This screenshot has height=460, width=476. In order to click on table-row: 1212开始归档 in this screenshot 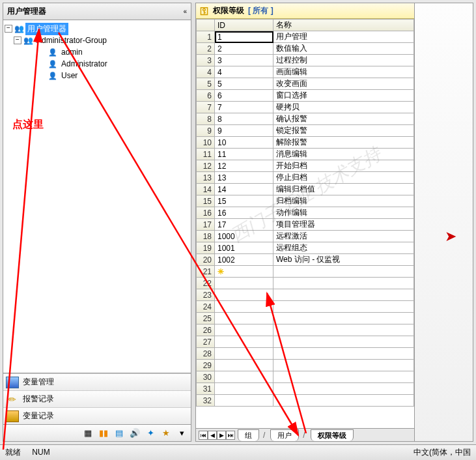, I will do `click(305, 166)`.